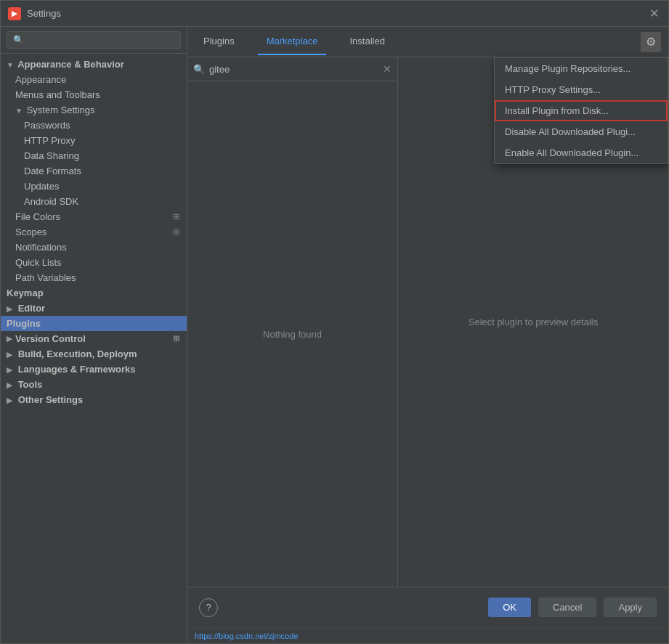 This screenshot has width=669, height=644. Describe the element at coordinates (510, 607) in the screenshot. I see `ok-button: OK` at that location.